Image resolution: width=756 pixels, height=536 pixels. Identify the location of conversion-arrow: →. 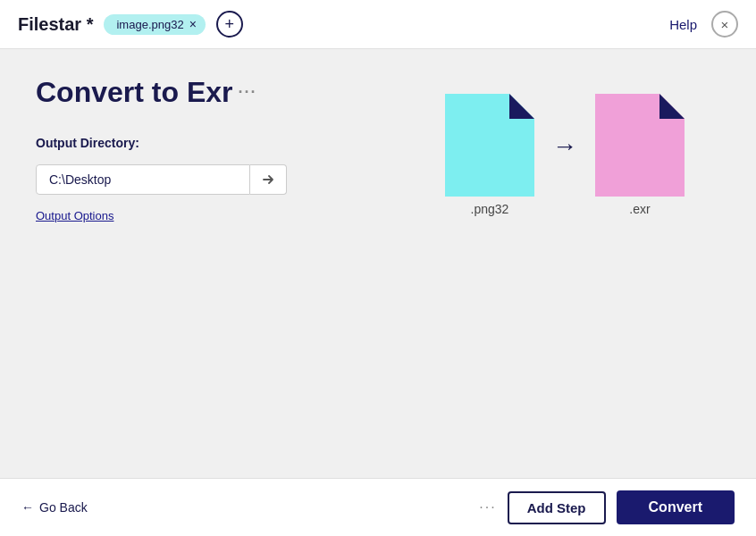
(565, 147).